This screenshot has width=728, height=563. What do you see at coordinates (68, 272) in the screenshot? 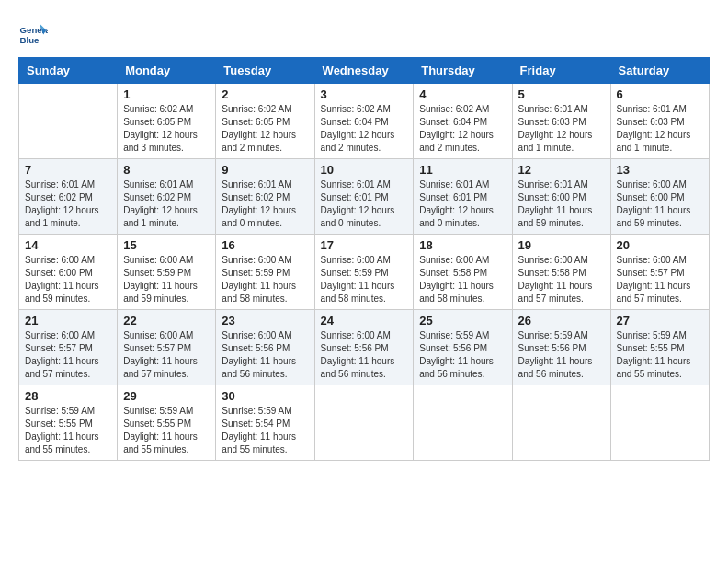
I see `day-cell: 14Sunrise: 6:00 AM Sunset: 6:00 PM Dayli…` at bounding box center [68, 272].